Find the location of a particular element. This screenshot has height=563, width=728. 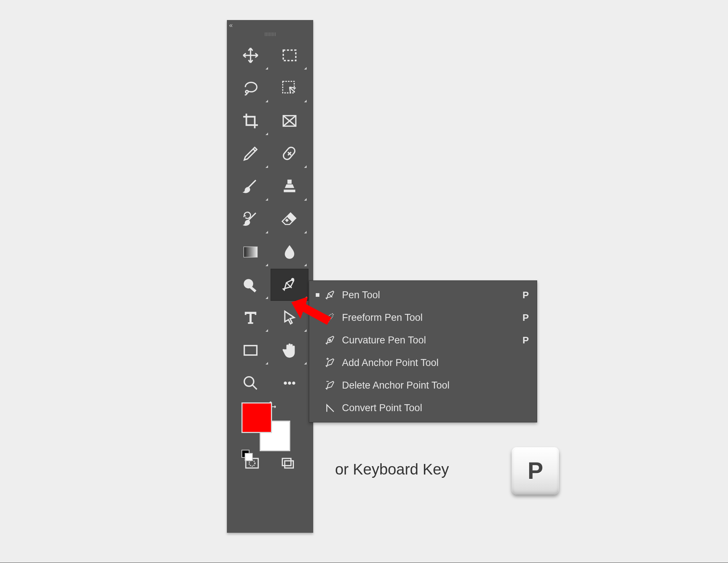

keyboard-key-p: P is located at coordinates (535, 471).